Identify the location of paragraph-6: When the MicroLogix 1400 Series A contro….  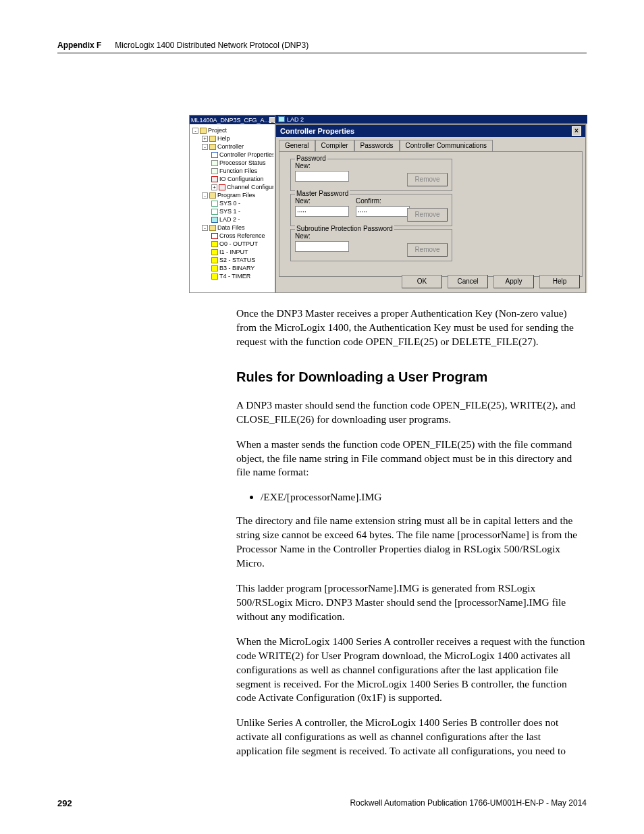
(412, 670).